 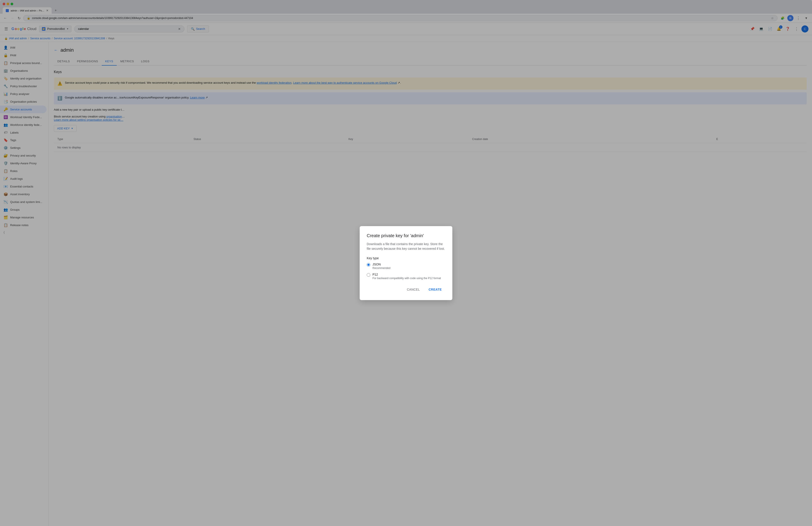 I want to click on dialog-actions: CANCEL CREATE, so click(x=406, y=289).